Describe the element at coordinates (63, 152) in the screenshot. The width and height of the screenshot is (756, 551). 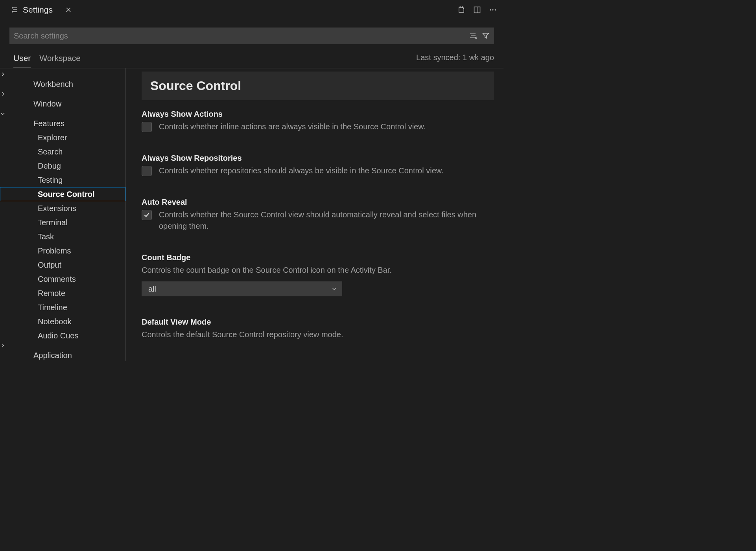
I see `tree-item-search: Search` at that location.